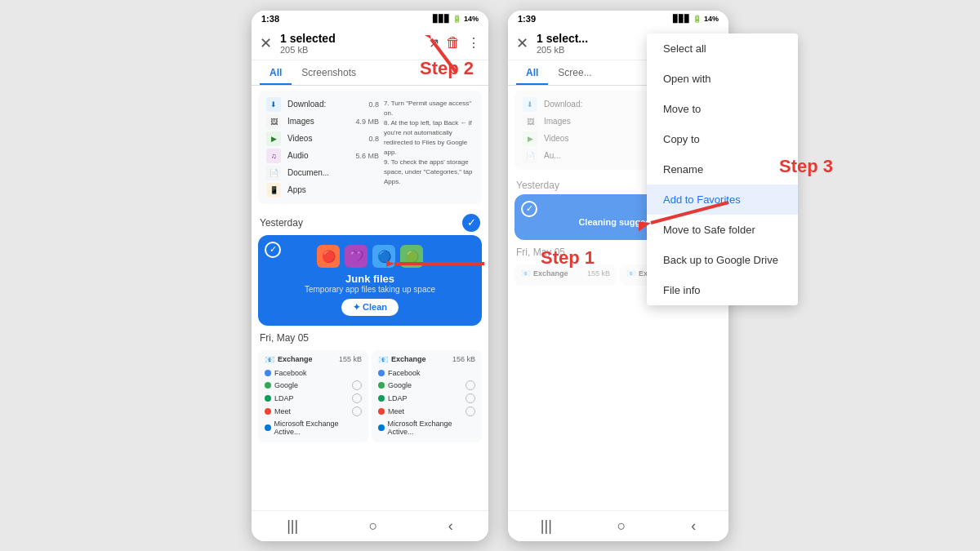 This screenshot has width=980, height=551. What do you see at coordinates (384, 256) in the screenshot?
I see `left-junk-icon3: 🔵` at bounding box center [384, 256].